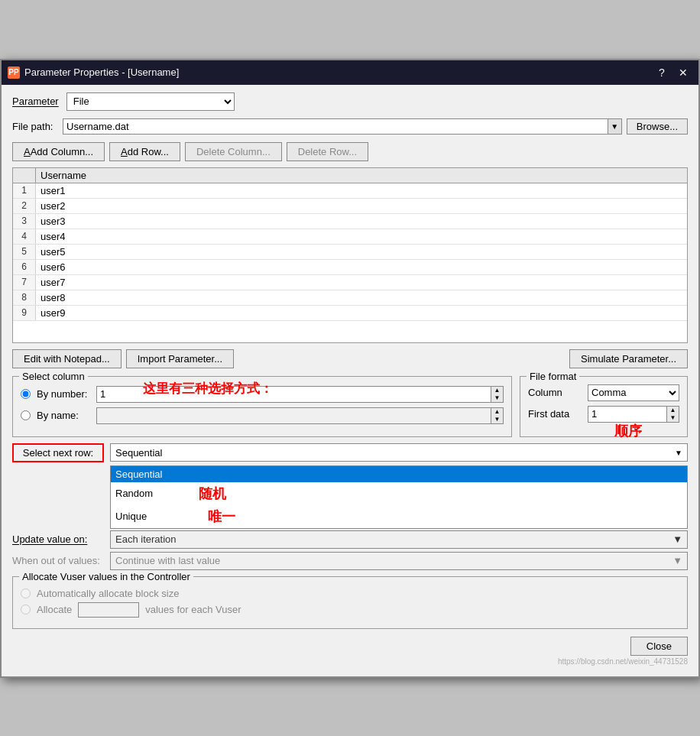  What do you see at coordinates (361, 298) in the screenshot?
I see `row-value: user8` at bounding box center [361, 298].